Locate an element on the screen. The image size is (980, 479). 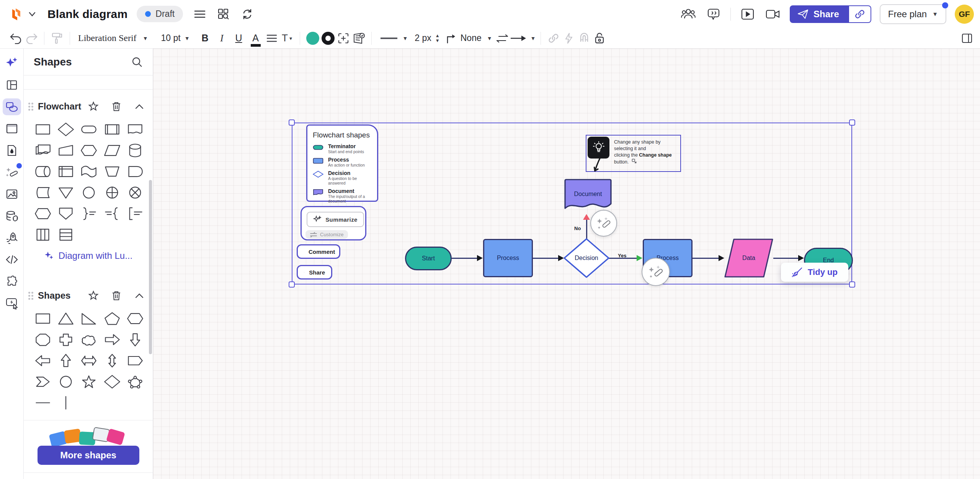
shape-preparation is located at coordinates (89, 150).